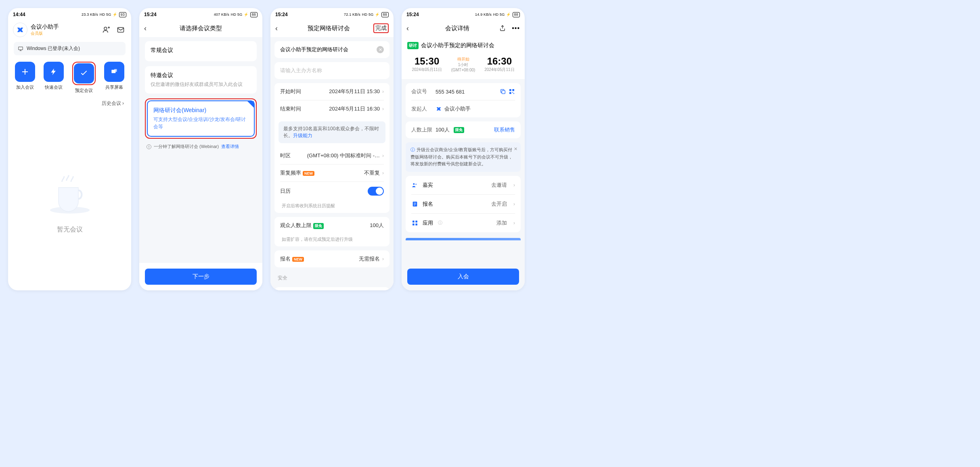 The height and width of the screenshot is (467, 980). I want to click on avatar, so click(20, 30).